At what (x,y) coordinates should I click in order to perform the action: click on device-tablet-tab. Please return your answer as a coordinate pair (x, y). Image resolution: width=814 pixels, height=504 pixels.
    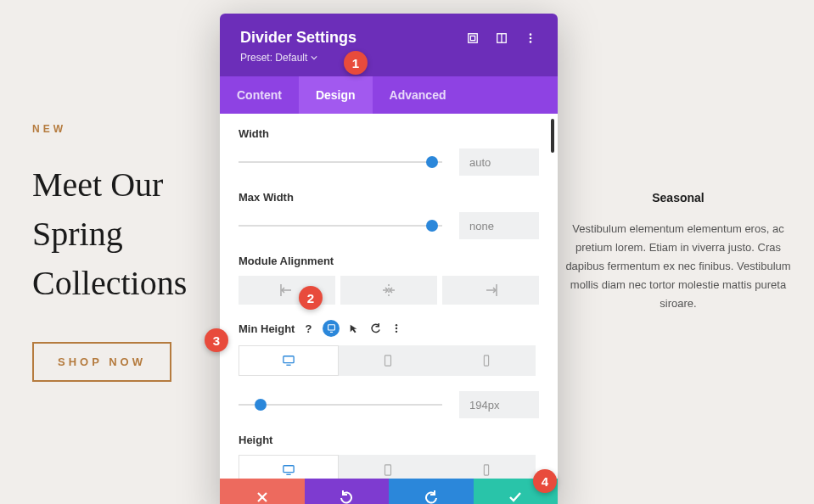
    Looking at the image, I should click on (388, 361).